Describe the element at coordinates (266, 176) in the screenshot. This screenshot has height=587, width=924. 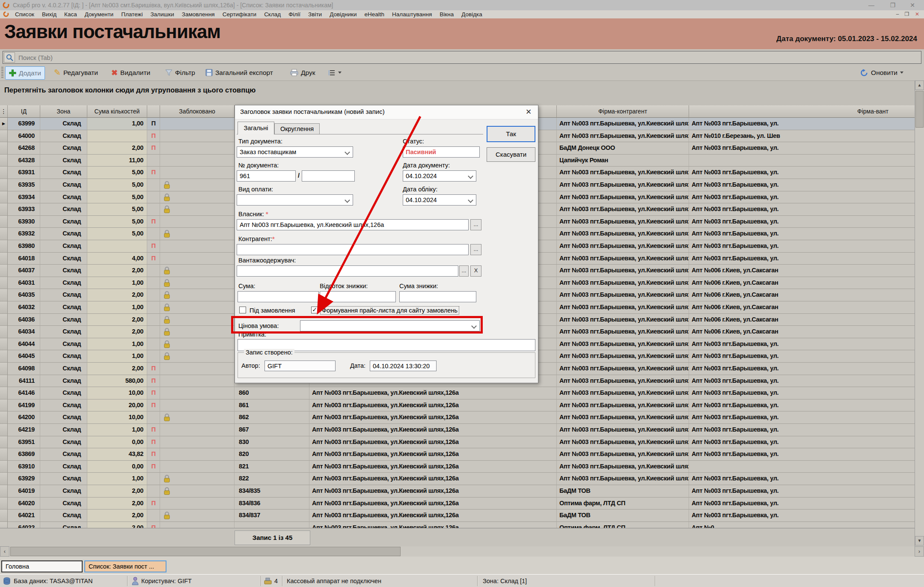
I see `doc-number-input: 961` at that location.